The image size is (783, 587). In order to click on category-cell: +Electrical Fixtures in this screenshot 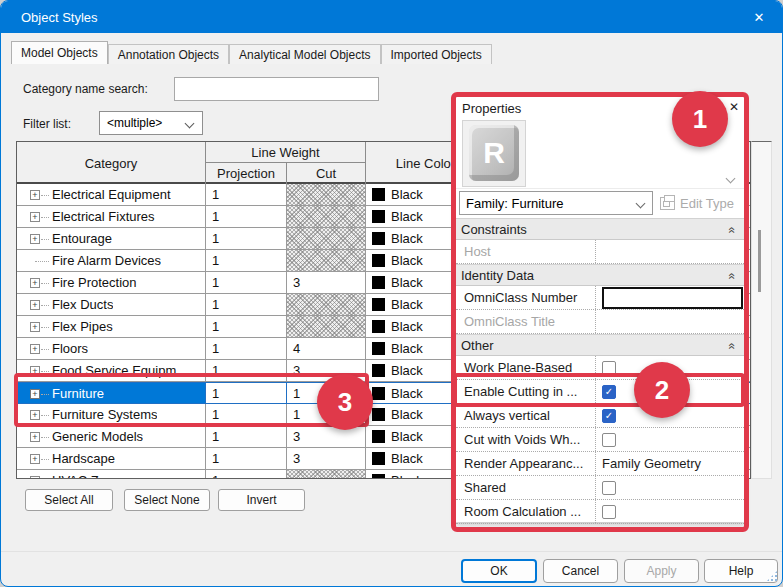, I will do `click(112, 217)`.